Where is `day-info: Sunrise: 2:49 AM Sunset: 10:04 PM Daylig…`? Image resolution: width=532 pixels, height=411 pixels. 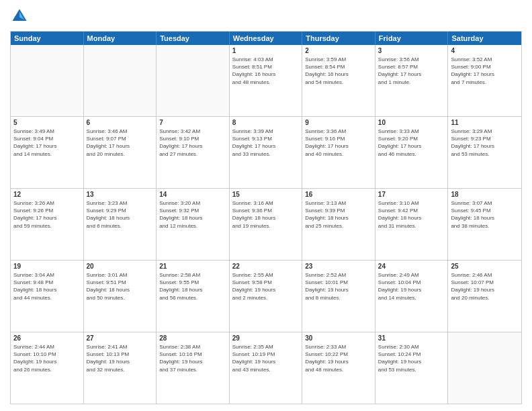 day-info: Sunrise: 2:49 AM Sunset: 10:04 PM Daylig… is located at coordinates (412, 286).